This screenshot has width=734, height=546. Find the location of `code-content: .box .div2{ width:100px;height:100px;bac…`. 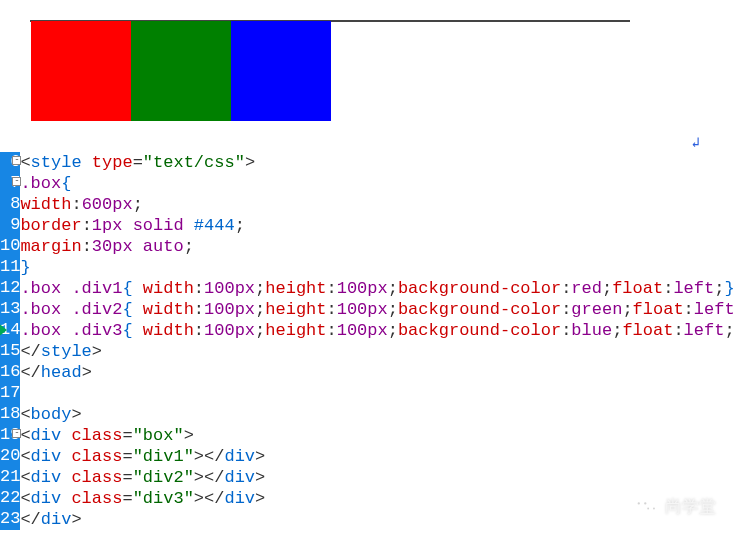

code-content: .box .div2{ width:100px;height:100px;bac… is located at coordinates (377, 310).